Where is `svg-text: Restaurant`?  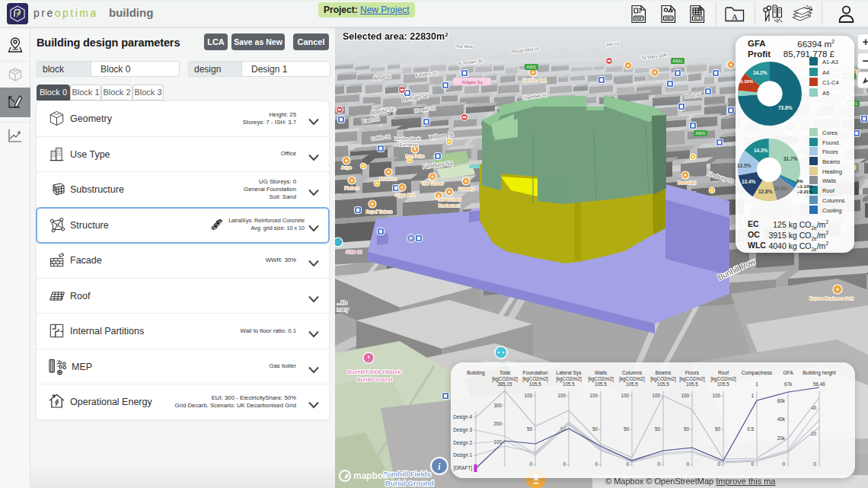
svg-text: Restaurant is located at coordinates (449, 206).